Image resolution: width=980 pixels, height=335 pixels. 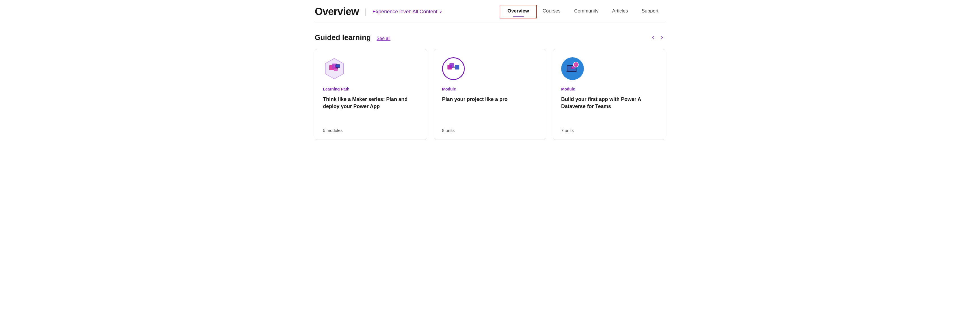 I want to click on card-3-type: Module, so click(x=609, y=89).